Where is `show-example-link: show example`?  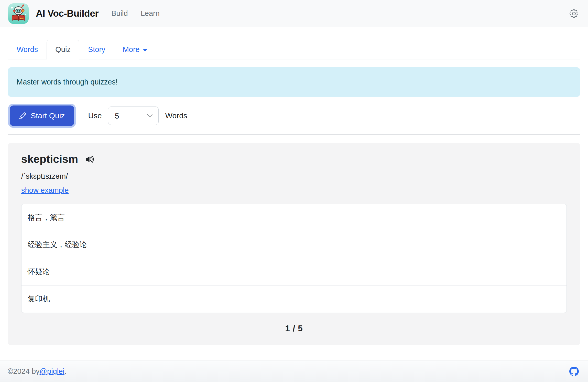 show-example-link: show example is located at coordinates (45, 190).